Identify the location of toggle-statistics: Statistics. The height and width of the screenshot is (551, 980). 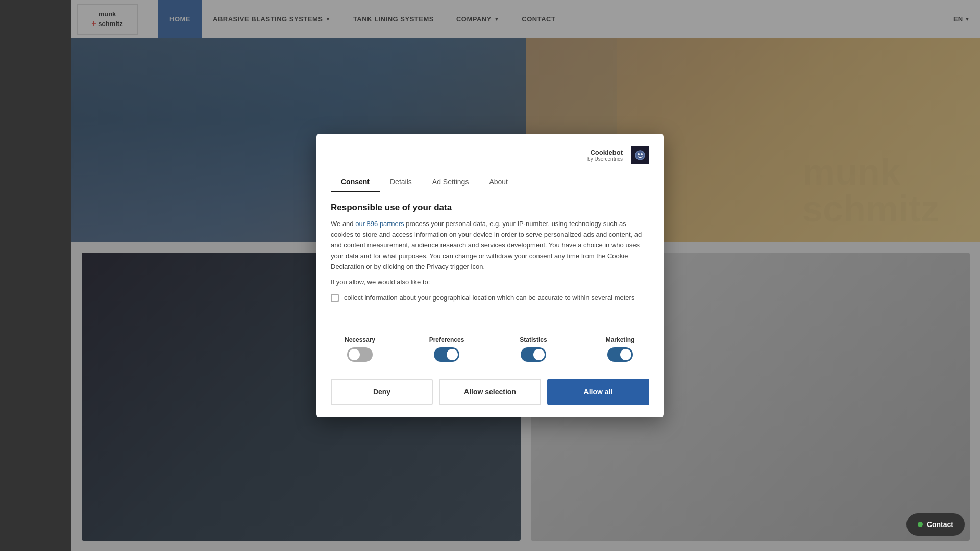
(533, 349).